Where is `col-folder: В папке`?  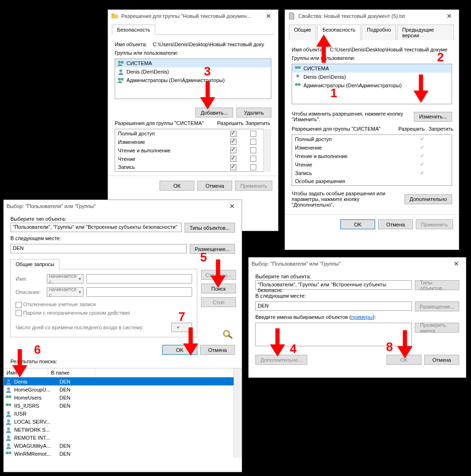 col-folder: В папке is located at coordinates (72, 373).